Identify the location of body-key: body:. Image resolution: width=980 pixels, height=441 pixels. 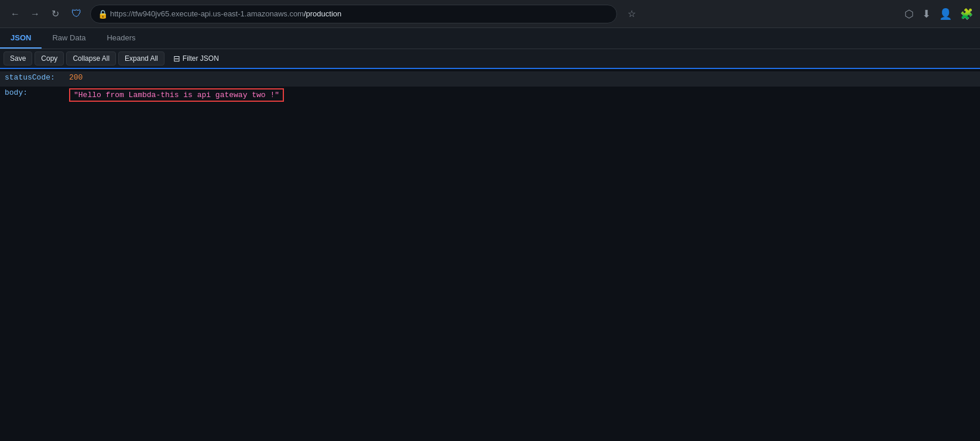
(37, 92).